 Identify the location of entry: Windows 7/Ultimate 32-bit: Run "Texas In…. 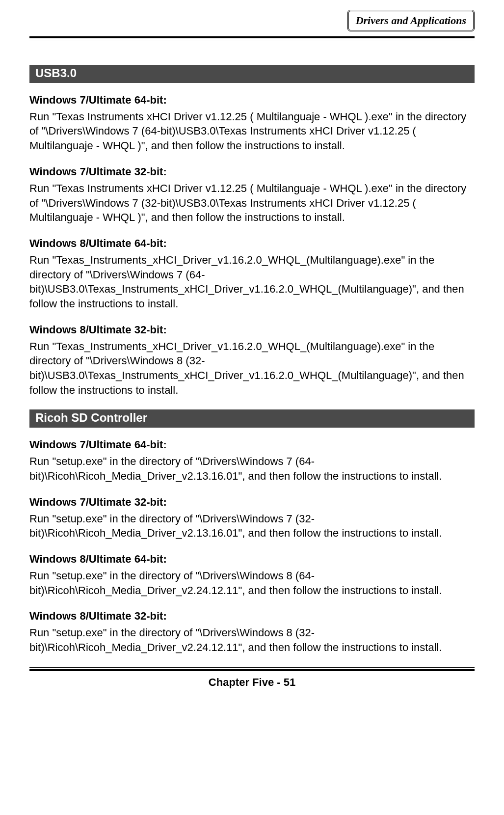
(252, 195).